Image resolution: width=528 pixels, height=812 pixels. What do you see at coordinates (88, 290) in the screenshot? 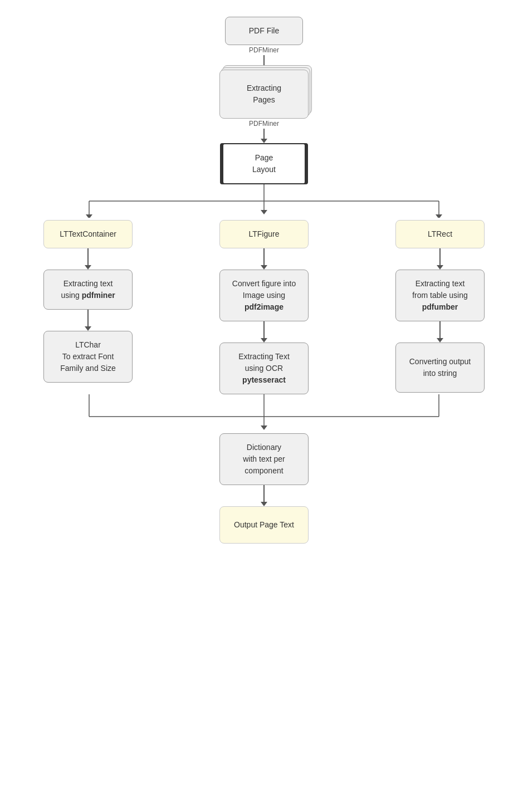
I see `extract-text-pdfminer-label: Extracting textusing pdfminer` at bounding box center [88, 290].